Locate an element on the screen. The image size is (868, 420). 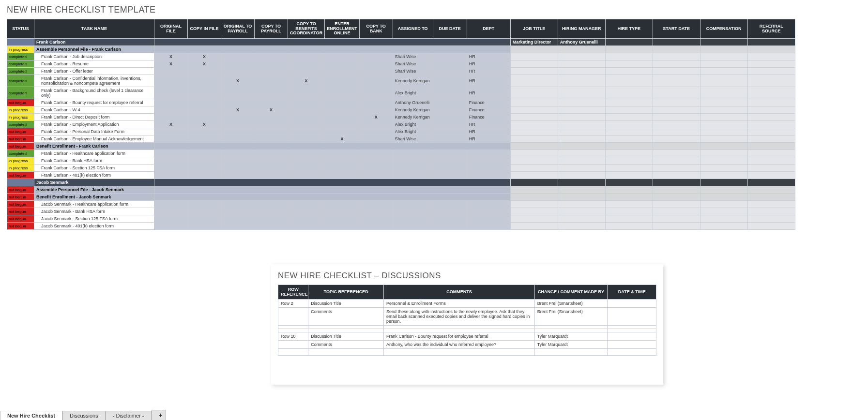
table-row: Row 2Discussion TitlePersonnel & Enrollm… is located at coordinates (468, 304).